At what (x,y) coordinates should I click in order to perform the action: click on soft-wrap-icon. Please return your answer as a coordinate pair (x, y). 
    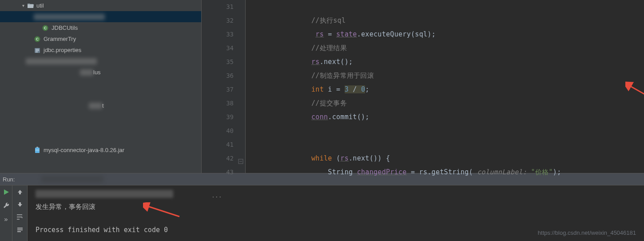
    Looking at the image, I should click on (20, 217).